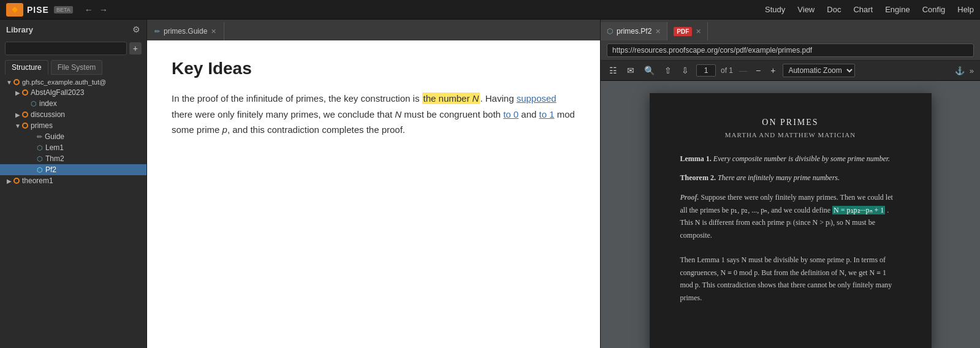 The width and height of the screenshot is (980, 348). I want to click on pdf-url-bar, so click(791, 50).